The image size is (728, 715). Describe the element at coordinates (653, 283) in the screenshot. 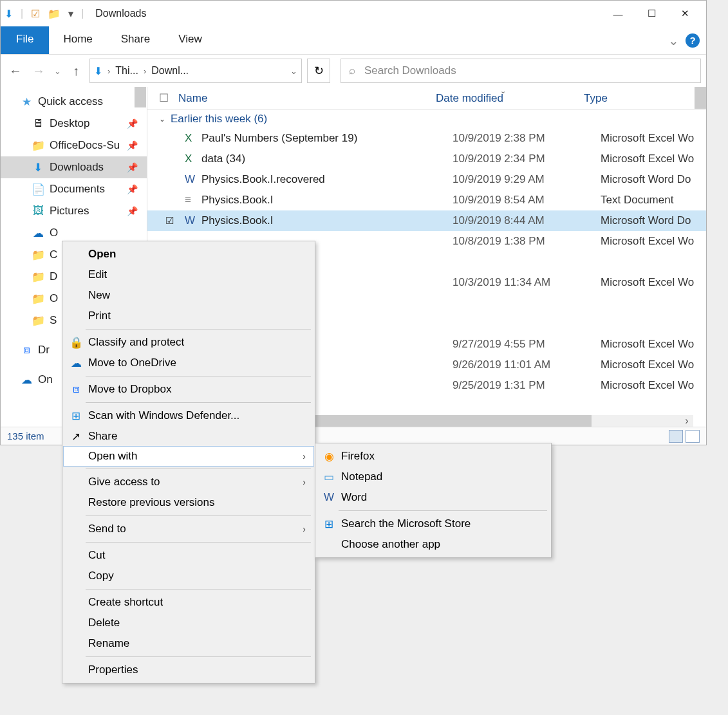

I see `file-type: Microsoft Excel Wo` at that location.